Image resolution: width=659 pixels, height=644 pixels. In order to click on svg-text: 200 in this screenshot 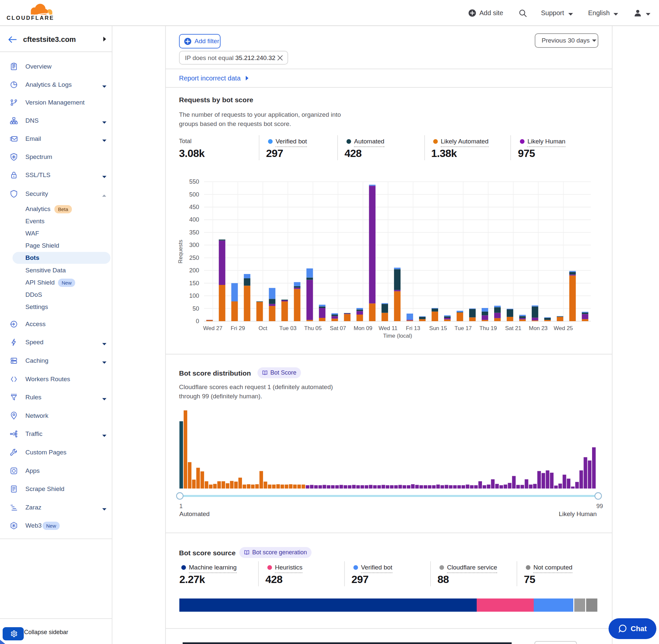, I will do `click(194, 271)`.